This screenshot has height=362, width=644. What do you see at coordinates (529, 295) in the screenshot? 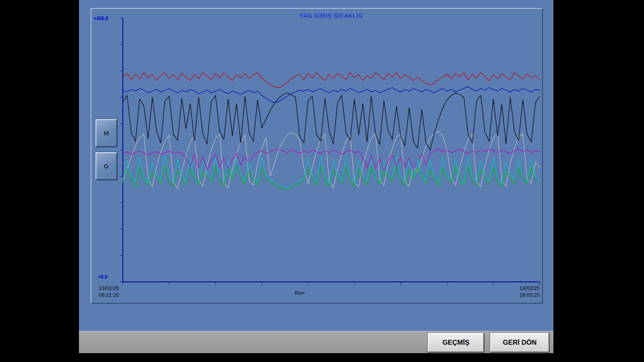
I see `x-axis-end-time: 18:05:20` at bounding box center [529, 295].